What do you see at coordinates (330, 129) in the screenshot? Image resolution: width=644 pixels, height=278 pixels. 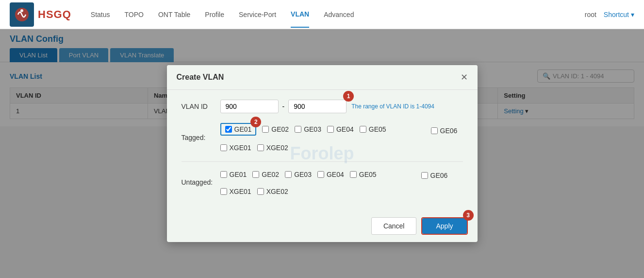 I see `tagged-ge04-checkbox` at bounding box center [330, 129].